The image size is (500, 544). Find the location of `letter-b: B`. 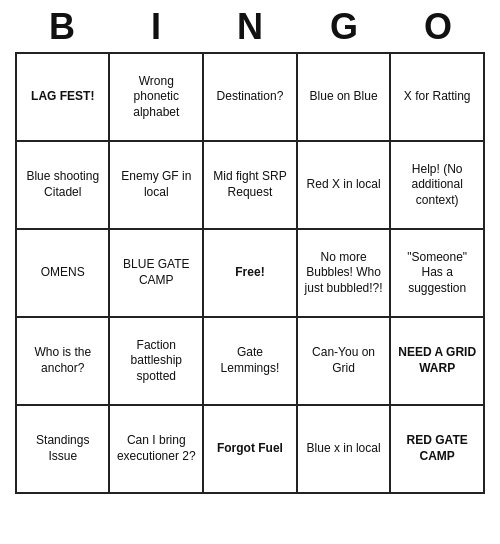

letter-b: B is located at coordinates (62, 27).